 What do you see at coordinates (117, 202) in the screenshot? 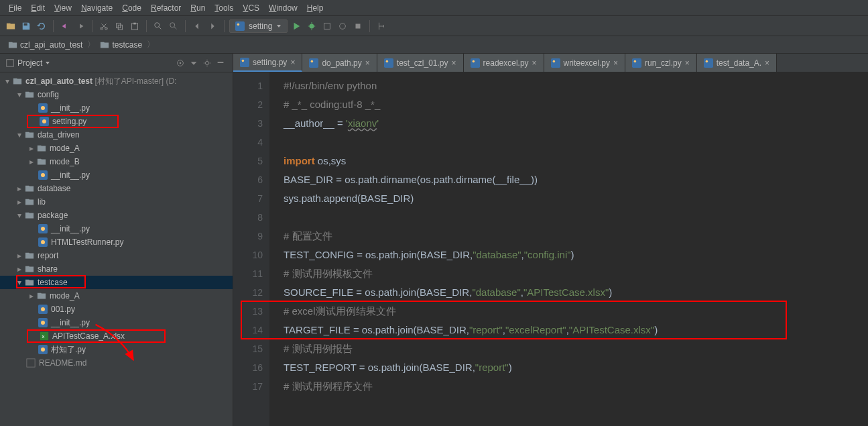
I see `tree-folder-lib: ▸lib` at bounding box center [117, 202].